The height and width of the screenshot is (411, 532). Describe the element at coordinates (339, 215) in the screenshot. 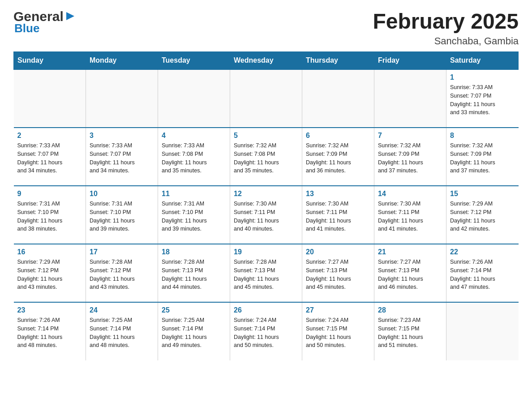

I see `calendar-cell: 13Sunrise: 7:30 AM Sunset: 7:11 PM Dayli…` at that location.